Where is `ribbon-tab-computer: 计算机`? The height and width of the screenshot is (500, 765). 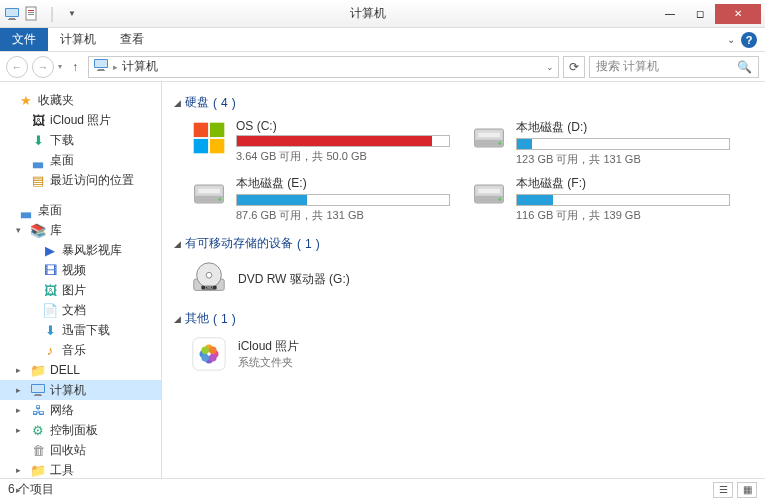 ribbon-tab-computer: 计算机 is located at coordinates (78, 40).